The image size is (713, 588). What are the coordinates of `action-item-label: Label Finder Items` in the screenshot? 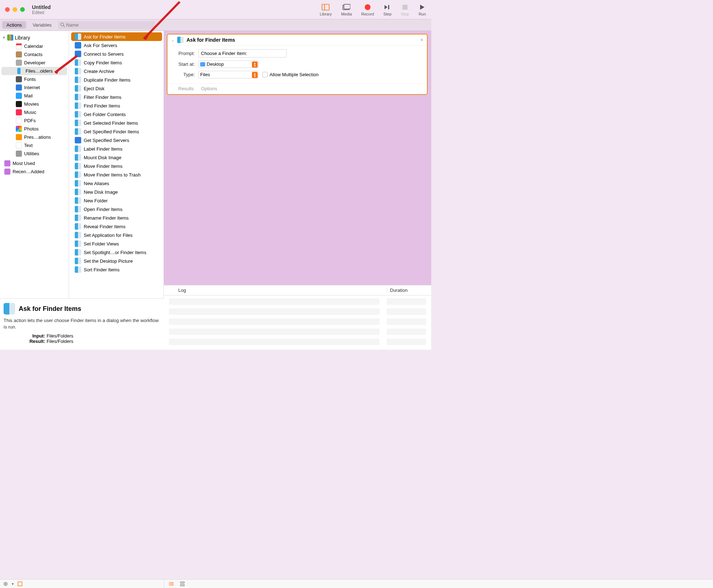 It's located at (103, 149).